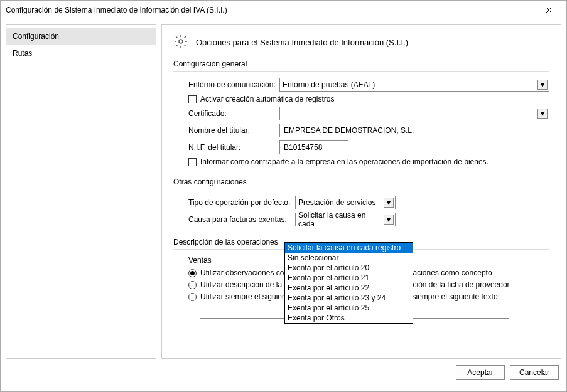  I want to click on window-title: Configuración de Sistema Inmediato de In…, so click(271, 10).